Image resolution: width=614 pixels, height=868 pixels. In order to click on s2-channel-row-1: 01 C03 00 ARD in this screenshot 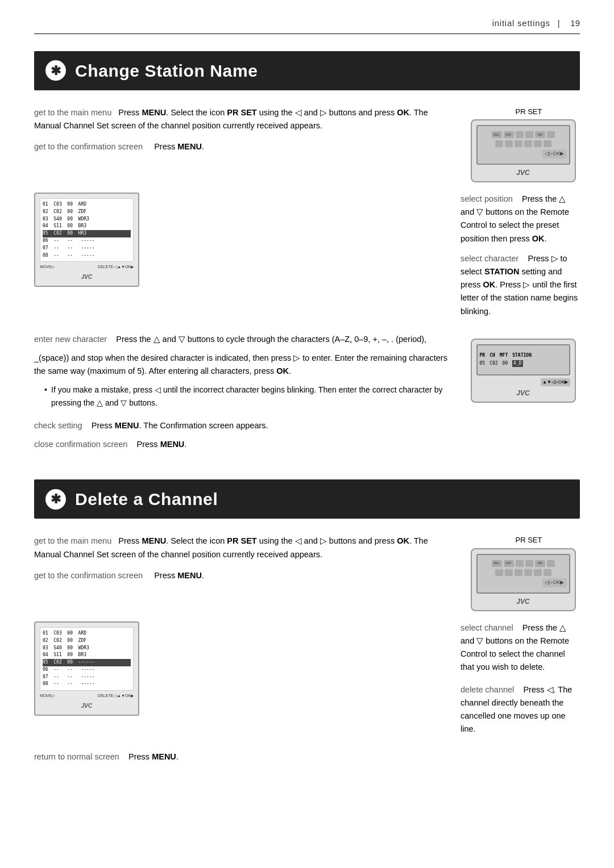, I will do `click(86, 634)`.